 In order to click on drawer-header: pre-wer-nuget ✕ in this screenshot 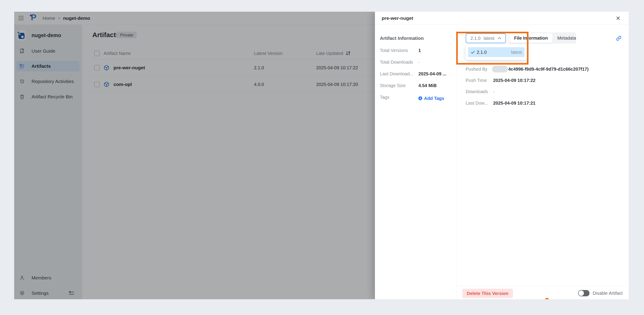, I will do `click(502, 18)`.